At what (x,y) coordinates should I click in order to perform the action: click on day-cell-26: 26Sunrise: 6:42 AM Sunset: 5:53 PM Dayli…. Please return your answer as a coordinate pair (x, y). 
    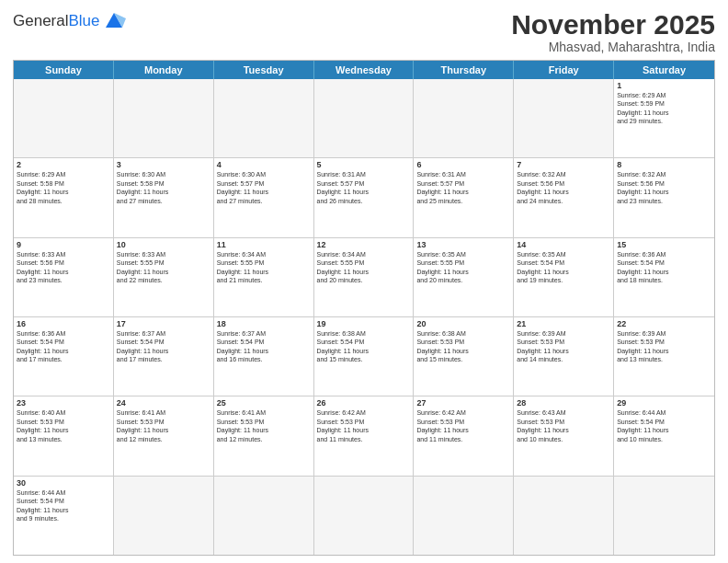
    Looking at the image, I should click on (364, 436).